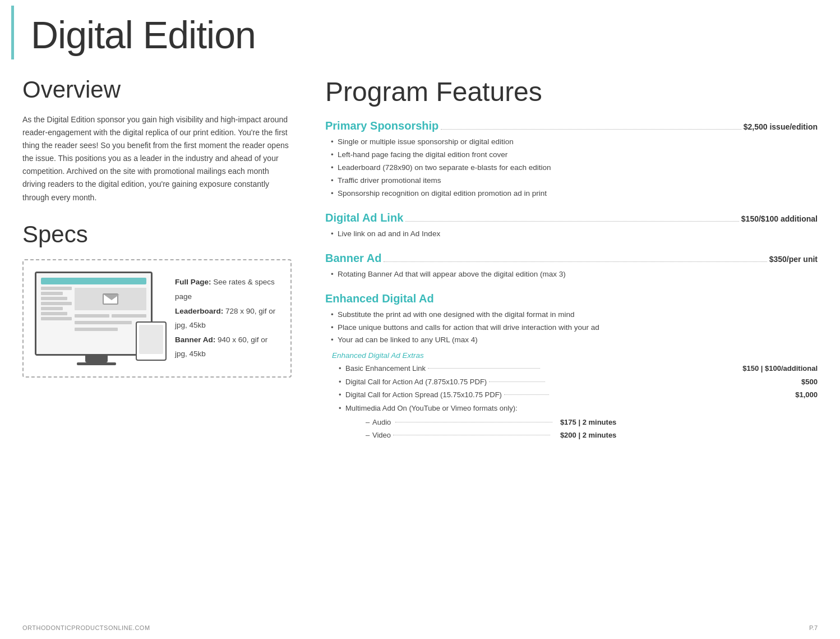  I want to click on specs-full-page: Full Page: See rates & specs page, so click(227, 289).